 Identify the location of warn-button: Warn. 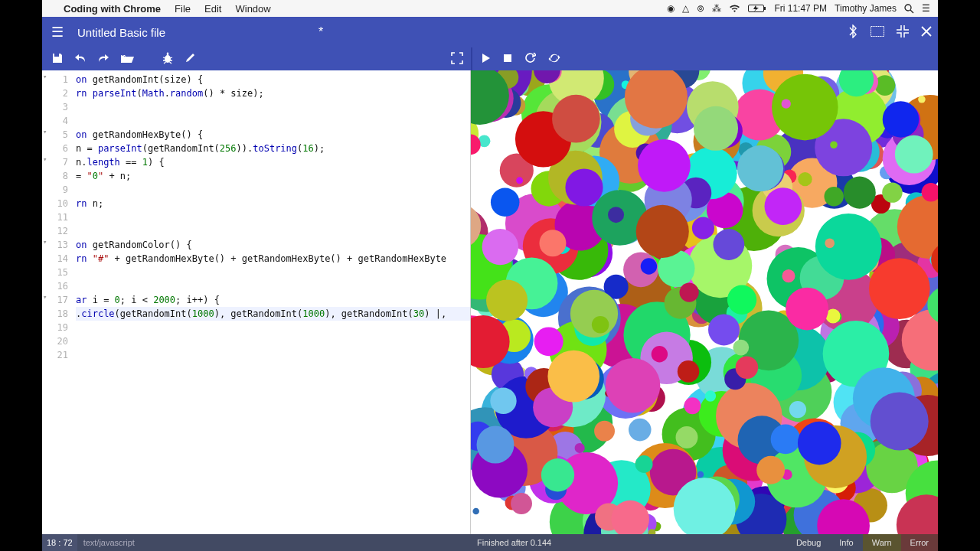
(882, 543).